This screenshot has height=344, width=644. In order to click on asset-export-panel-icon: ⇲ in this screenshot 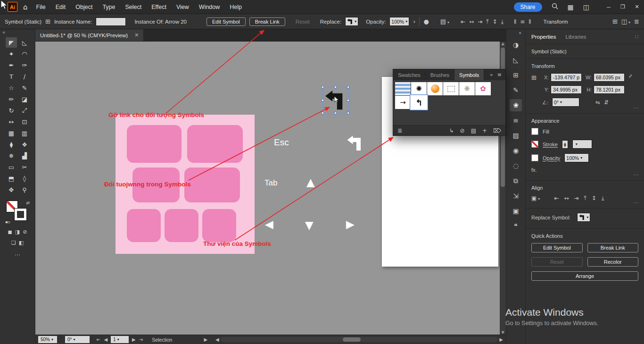, I will do `click(516, 196)`.